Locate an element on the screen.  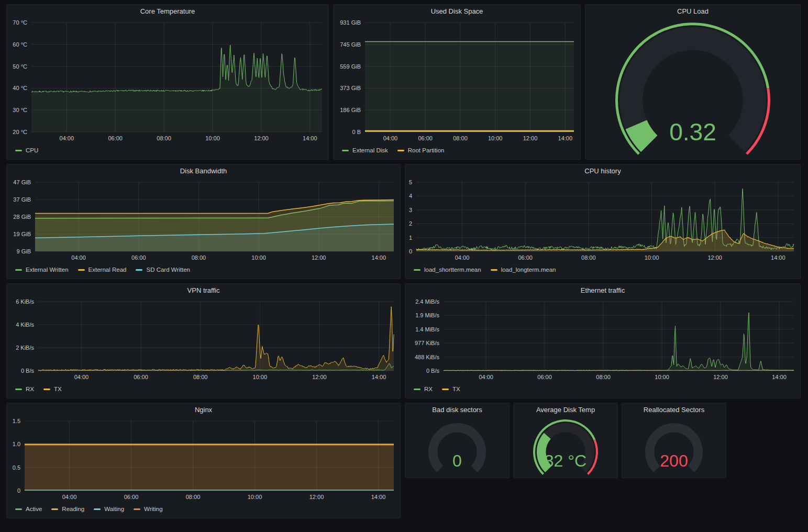
svg-text: 186 GiB is located at coordinates (350, 110).